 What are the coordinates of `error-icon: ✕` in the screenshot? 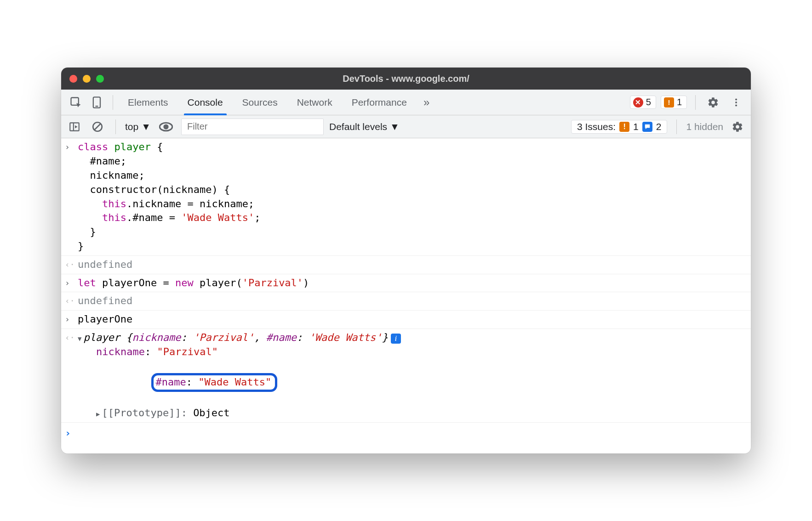 It's located at (638, 102).